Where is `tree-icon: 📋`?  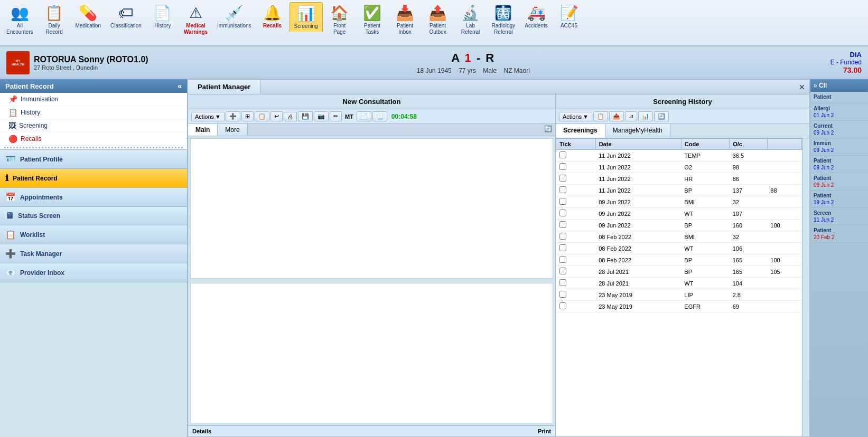 tree-icon: 📋 is located at coordinates (13, 112).